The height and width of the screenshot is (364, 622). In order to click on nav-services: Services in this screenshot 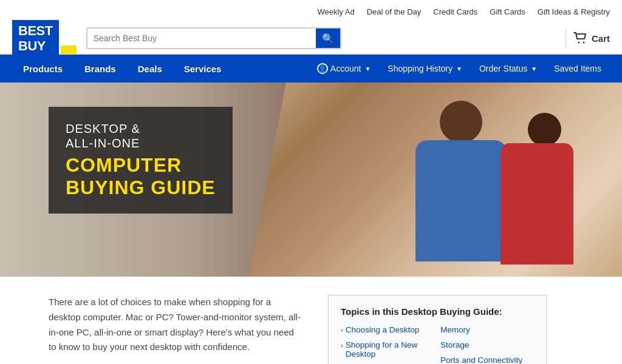, I will do `click(203, 69)`.